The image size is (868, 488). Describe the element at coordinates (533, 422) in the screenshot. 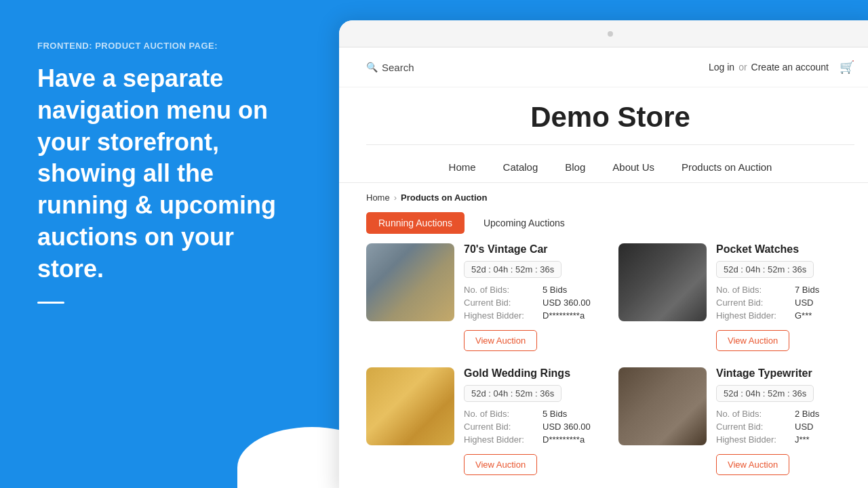

I see `auction-info: Gold Wedding Rings 52d : 04h : 52m : 36s…` at that location.